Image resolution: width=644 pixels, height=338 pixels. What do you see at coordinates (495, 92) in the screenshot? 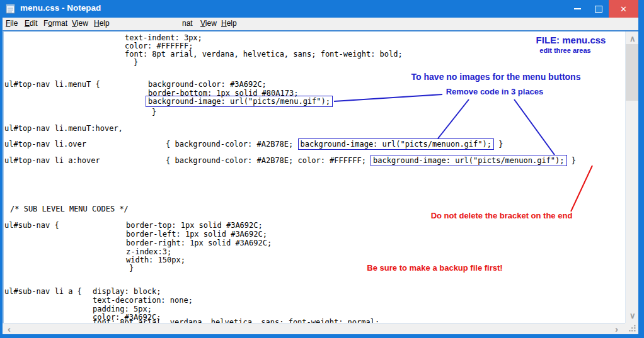
I see `annotation-text: Remove code in 3 places` at bounding box center [495, 92].